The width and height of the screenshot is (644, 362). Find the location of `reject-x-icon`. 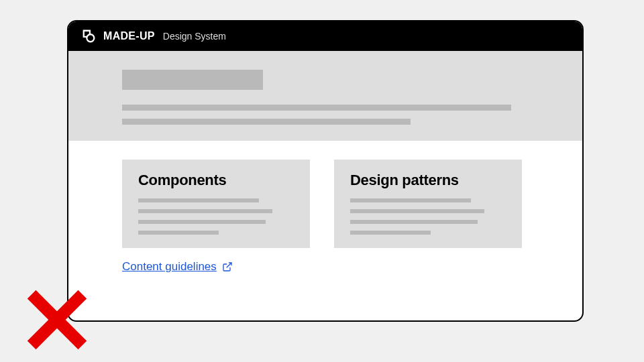

reject-x-icon is located at coordinates (57, 320).